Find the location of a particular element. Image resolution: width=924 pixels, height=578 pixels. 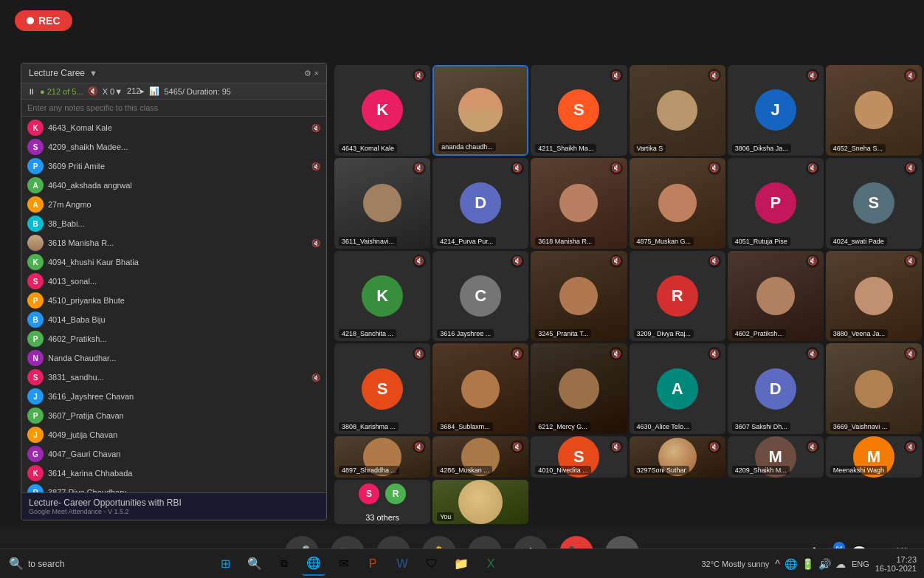

avatar is located at coordinates (35, 243).